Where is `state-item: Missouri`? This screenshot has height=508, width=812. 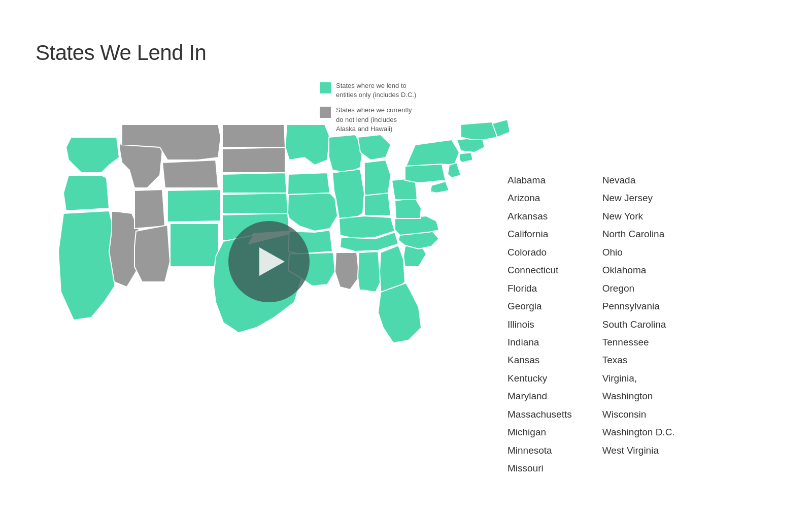
state-item: Missouri is located at coordinates (540, 468).